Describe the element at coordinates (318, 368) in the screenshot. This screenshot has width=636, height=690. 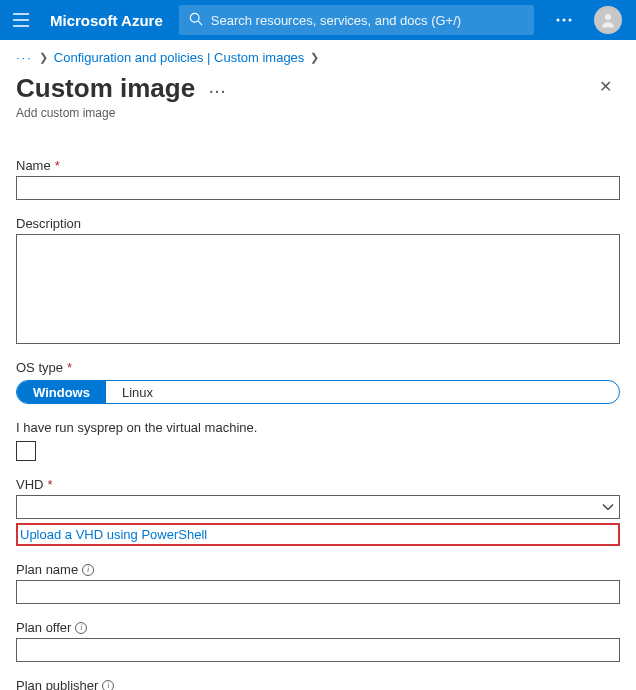
I see `os-type-label: OS type *` at that location.